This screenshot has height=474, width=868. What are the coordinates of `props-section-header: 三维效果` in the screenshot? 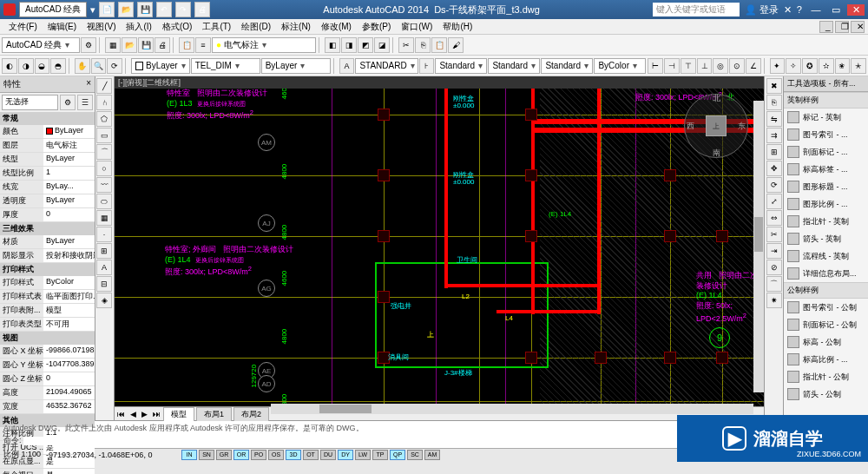 It's located at (47, 229).